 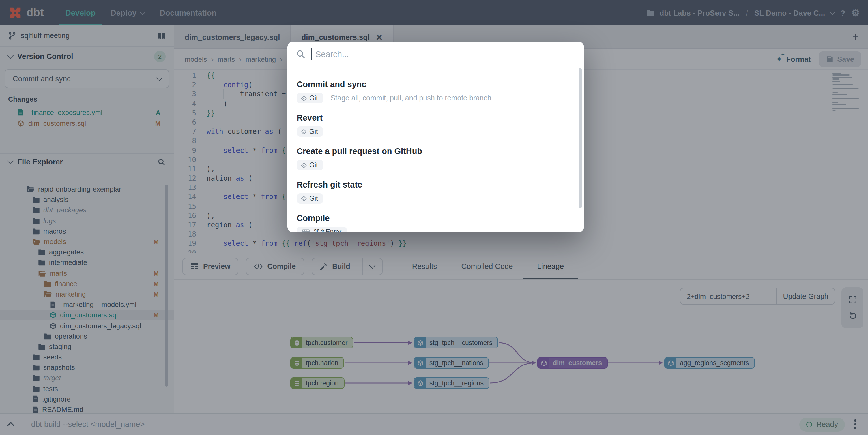 What do you see at coordinates (306, 230) in the screenshot?
I see `keyboard-icon` at bounding box center [306, 230].